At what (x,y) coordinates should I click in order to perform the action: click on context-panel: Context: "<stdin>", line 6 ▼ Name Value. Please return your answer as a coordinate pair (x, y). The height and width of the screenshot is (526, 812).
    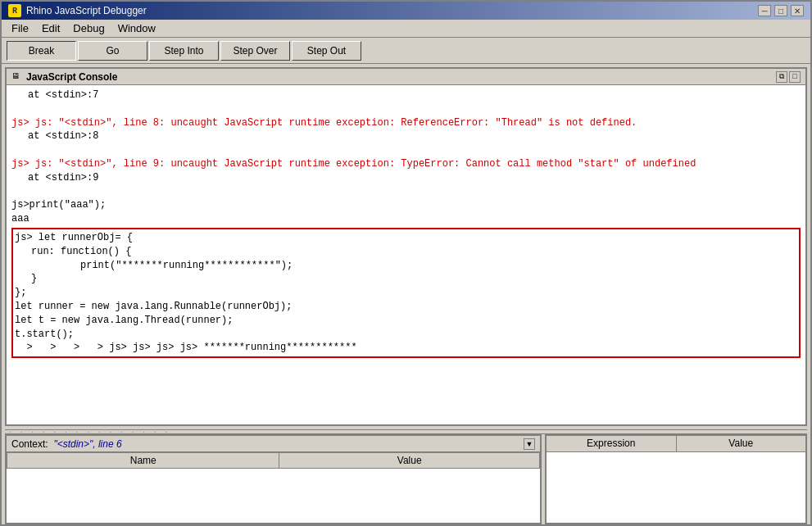
    Looking at the image, I should click on (274, 479).